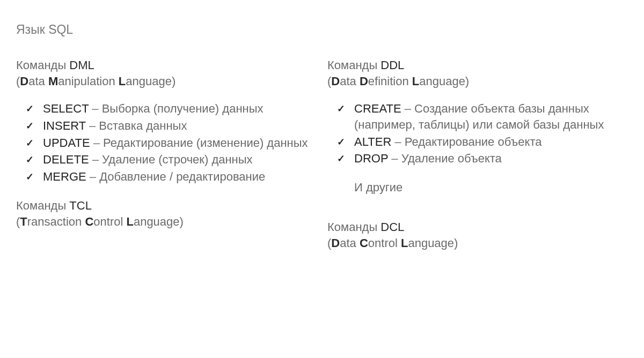 This screenshot has width=644, height=358. I want to click on bold-d2: D, so click(364, 81).